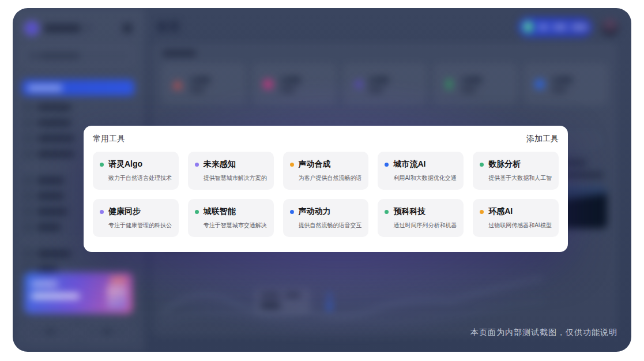 The width and height of the screenshot is (644, 361). Describe the element at coordinates (231, 171) in the screenshot. I see `tool-card: 未来感知 提供智慧城市解决方案的创...` at that location.